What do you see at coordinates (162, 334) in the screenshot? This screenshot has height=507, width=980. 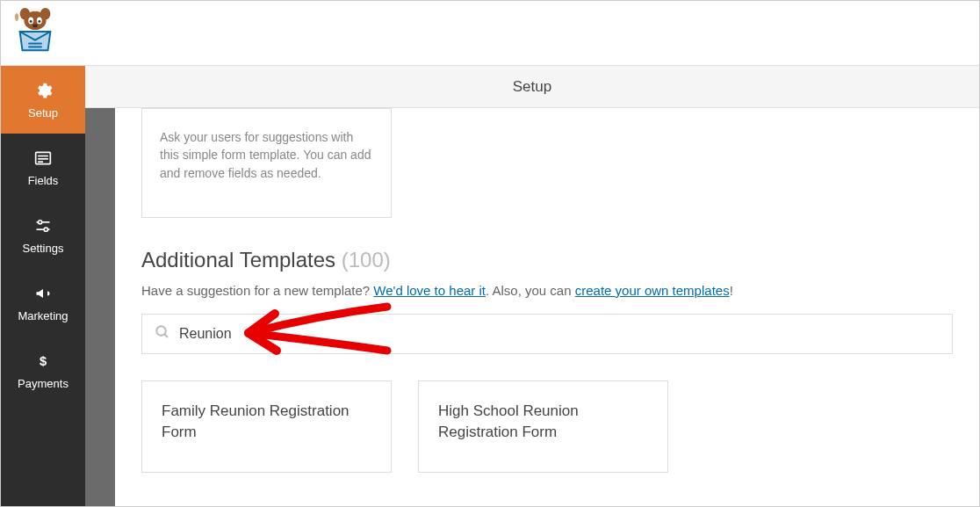 I see `search-icon` at bounding box center [162, 334].